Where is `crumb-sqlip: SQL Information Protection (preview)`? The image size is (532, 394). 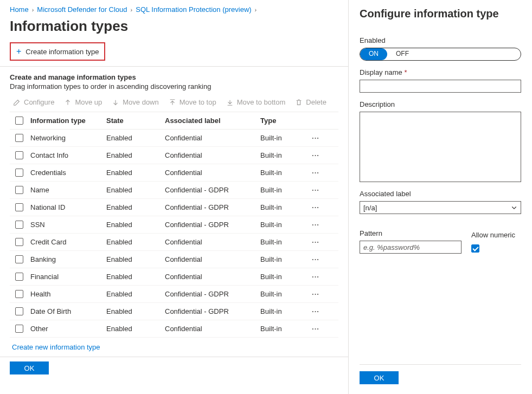 crumb-sqlip: SQL Information Protection (preview) is located at coordinates (193, 10).